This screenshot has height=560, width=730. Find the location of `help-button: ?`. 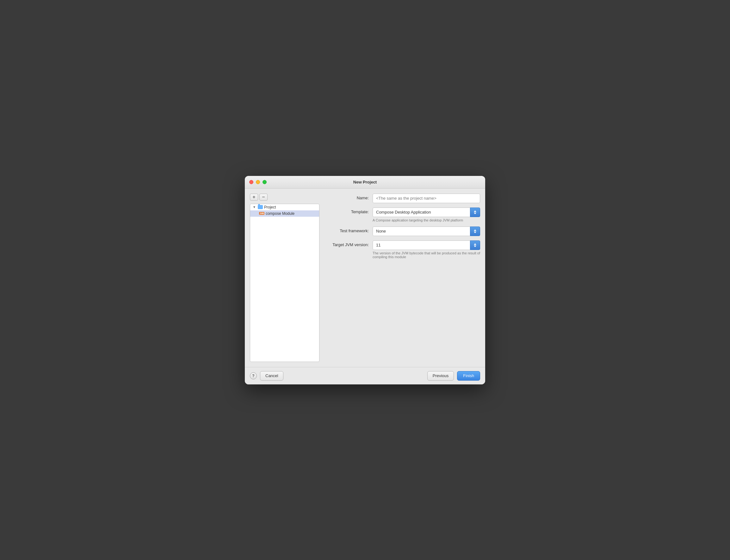

help-button: ? is located at coordinates (253, 376).